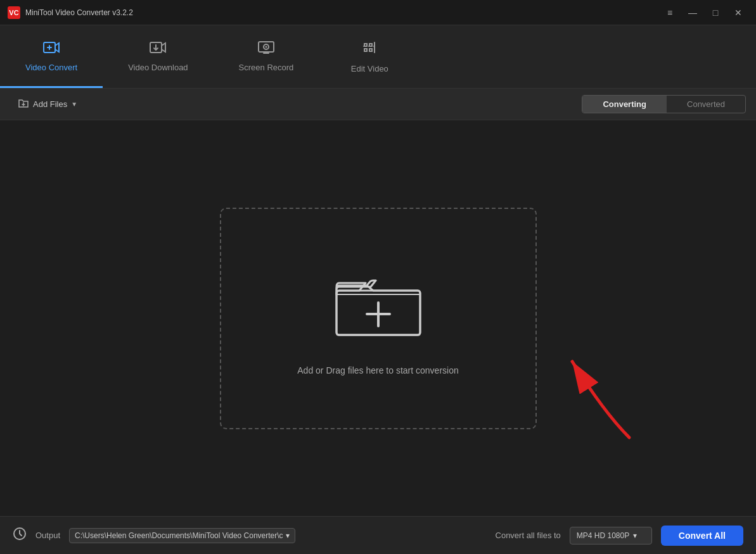 This screenshot has height=554, width=756. I want to click on converting-tab: Converting, so click(625, 104).